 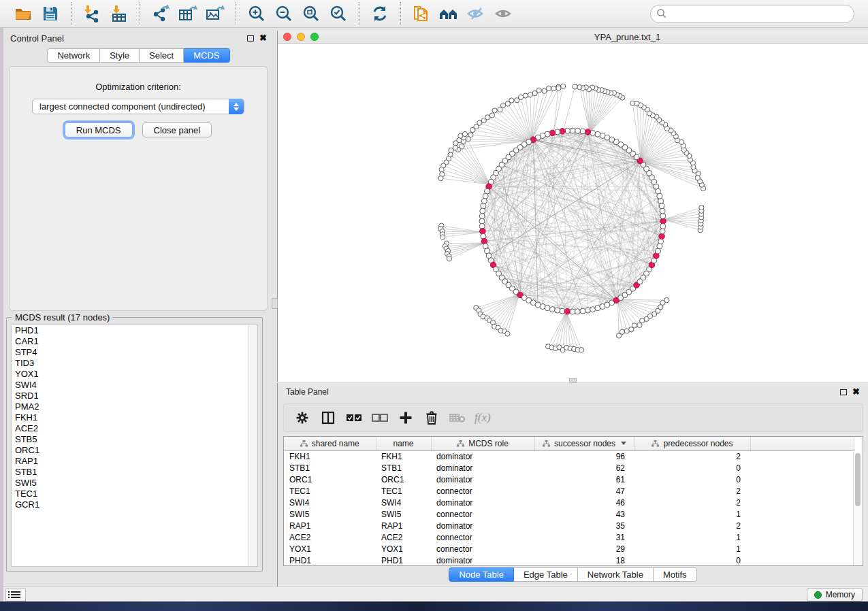 I want to click on duplicate-network-button, so click(x=421, y=14).